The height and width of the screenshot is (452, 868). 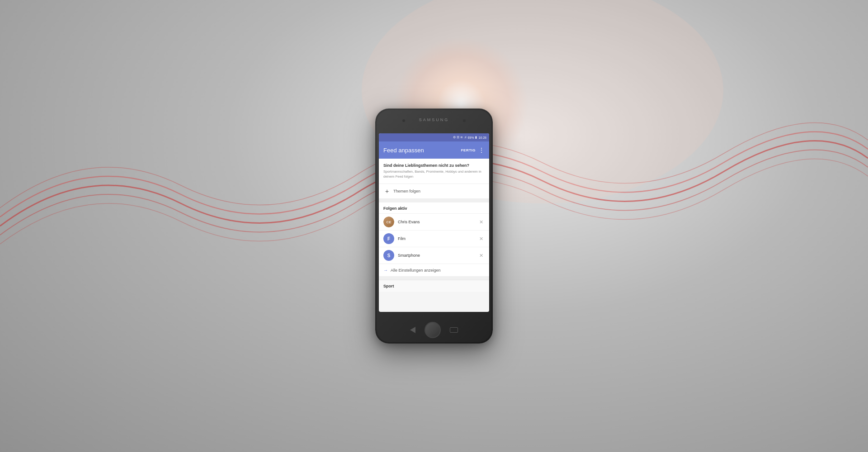 I want to click on smartphone: SAMSUNG ⚙ ☰ ≋ .ıl 69% ▮ 16:28 Feed anpas…, so click(x=434, y=226).